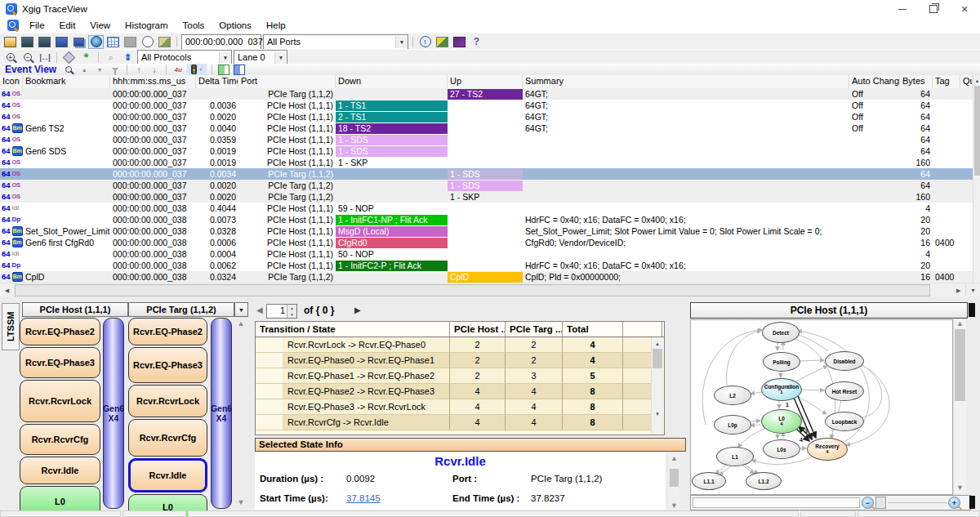  Describe the element at coordinates (221, 42) in the screenshot. I see `time-position-field: 000:00:00.000 037▼` at that location.